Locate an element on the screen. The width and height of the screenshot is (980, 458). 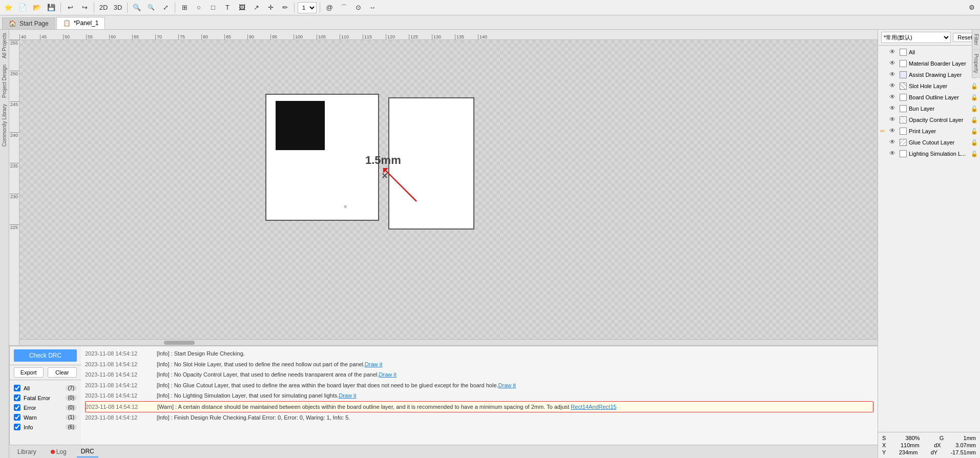
layer-eye-5: 👁 is located at coordinates (893, 109).